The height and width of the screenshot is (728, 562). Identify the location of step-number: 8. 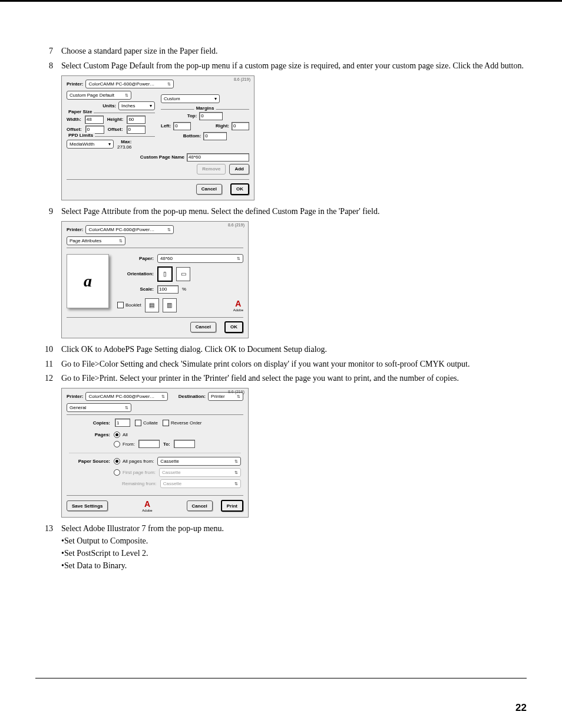
(48, 66).